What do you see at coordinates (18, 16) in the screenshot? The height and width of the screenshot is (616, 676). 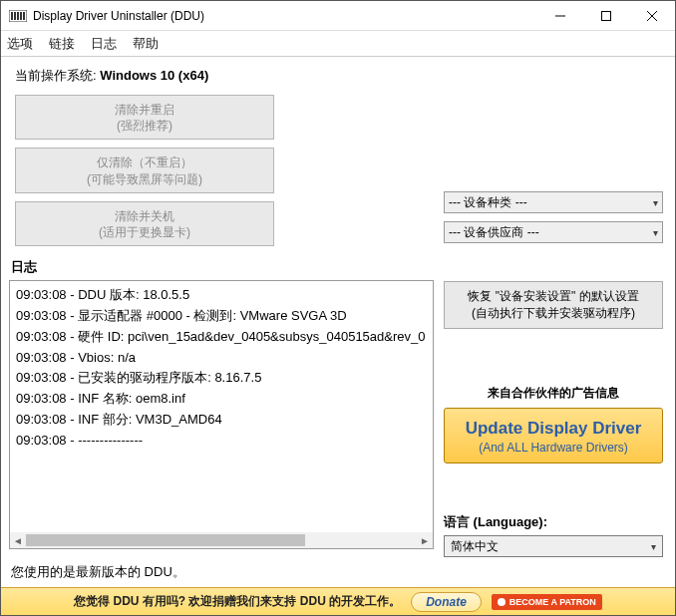 I see `app-icon` at bounding box center [18, 16].